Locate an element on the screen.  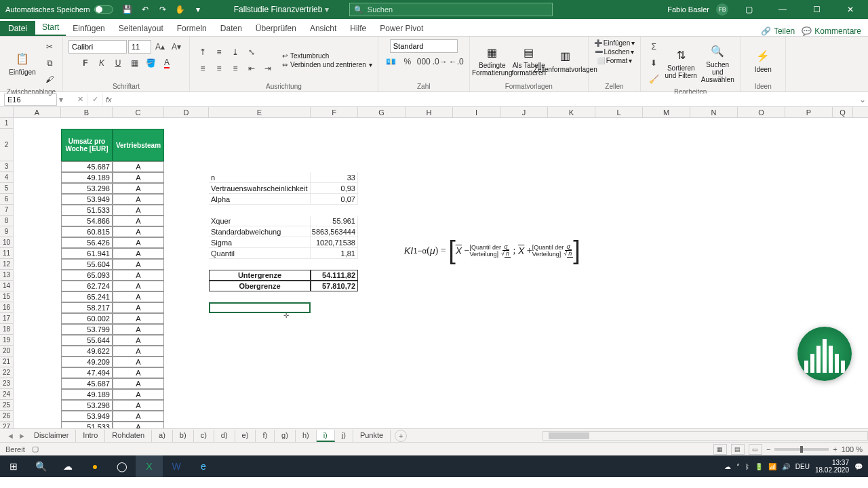
row-header-13: 13 is located at coordinates (7, 275).